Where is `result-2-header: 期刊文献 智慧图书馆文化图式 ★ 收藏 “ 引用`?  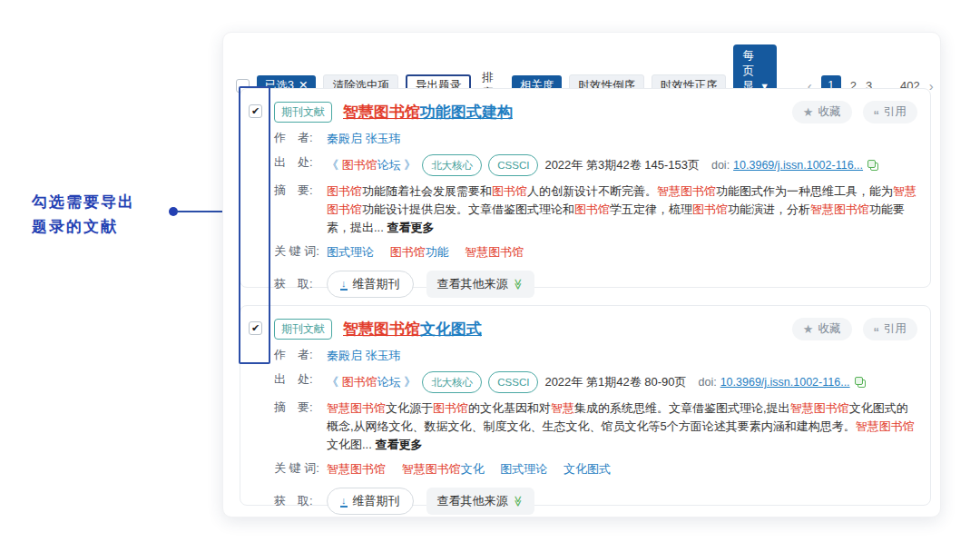 result-2-header: 期刊文献 智慧图书馆文化图式 ★ 收藏 “ 引用 is located at coordinates (595, 329).